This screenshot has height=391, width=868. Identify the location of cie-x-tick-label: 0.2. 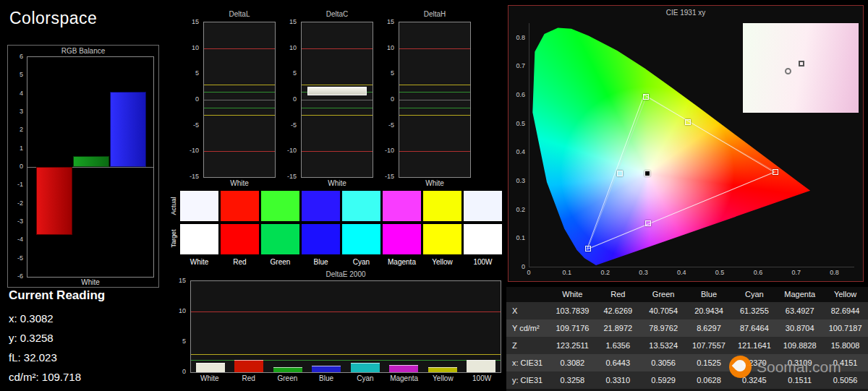
(605, 272).